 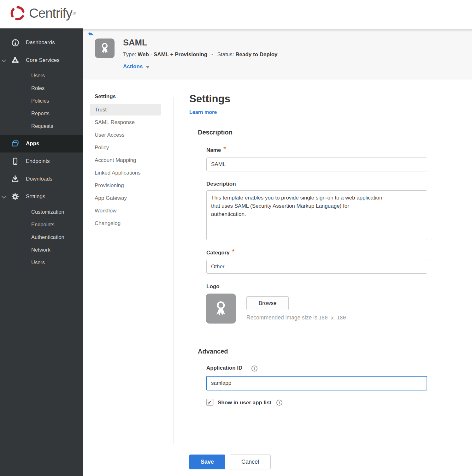 What do you see at coordinates (220, 253) in the screenshot?
I see `category-label: Category*` at bounding box center [220, 253].